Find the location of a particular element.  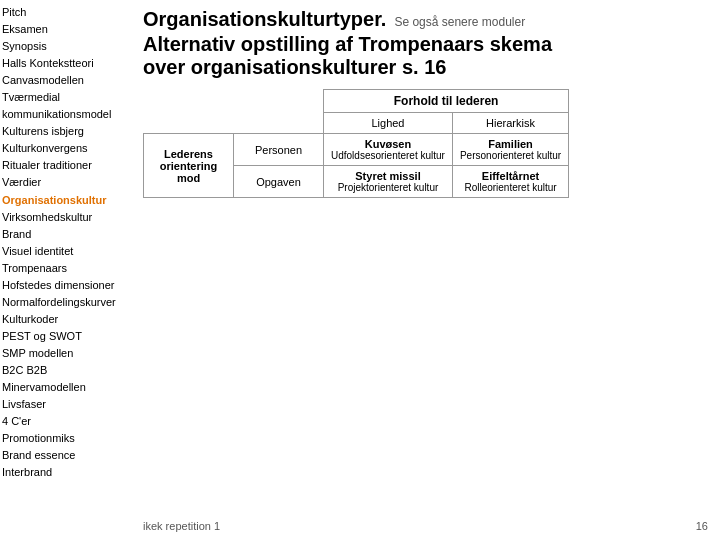

sidebar-item-6: kommunikationsmodel is located at coordinates (66, 114).